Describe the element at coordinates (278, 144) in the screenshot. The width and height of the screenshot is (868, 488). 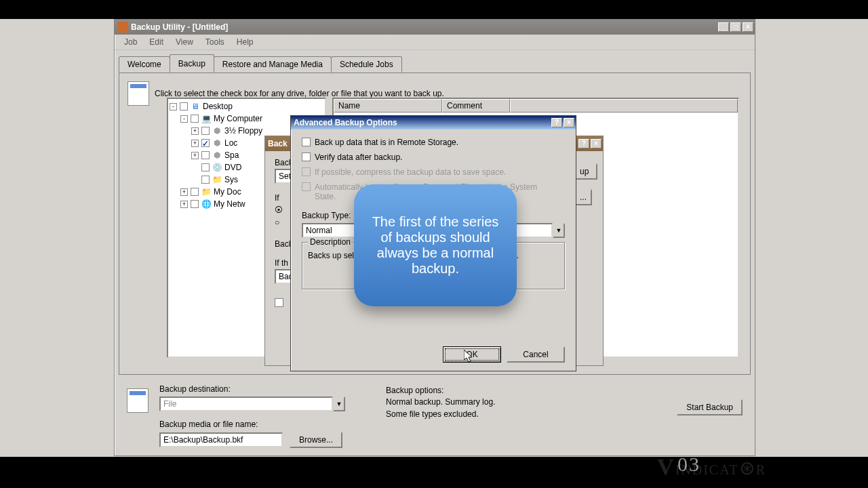
I see `backup-job-title: Back` at that location.